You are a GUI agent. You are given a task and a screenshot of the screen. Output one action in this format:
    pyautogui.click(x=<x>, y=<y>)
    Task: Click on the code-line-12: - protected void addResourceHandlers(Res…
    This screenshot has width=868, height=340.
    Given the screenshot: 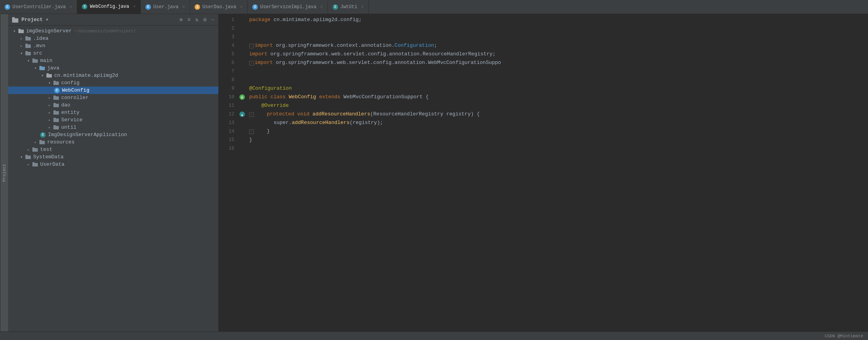 What is the action you would take?
    pyautogui.click(x=557, y=114)
    